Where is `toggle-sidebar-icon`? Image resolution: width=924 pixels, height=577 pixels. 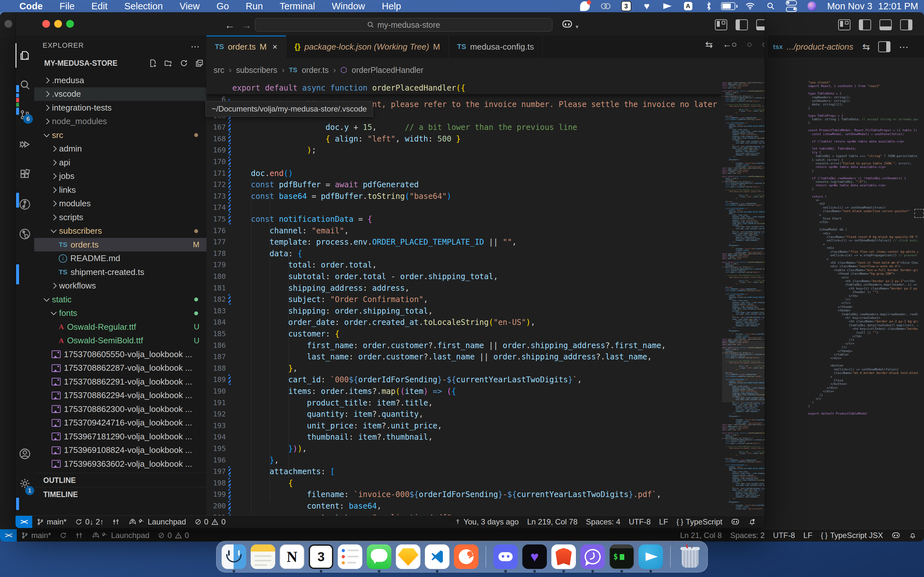 toggle-sidebar-icon is located at coordinates (742, 25).